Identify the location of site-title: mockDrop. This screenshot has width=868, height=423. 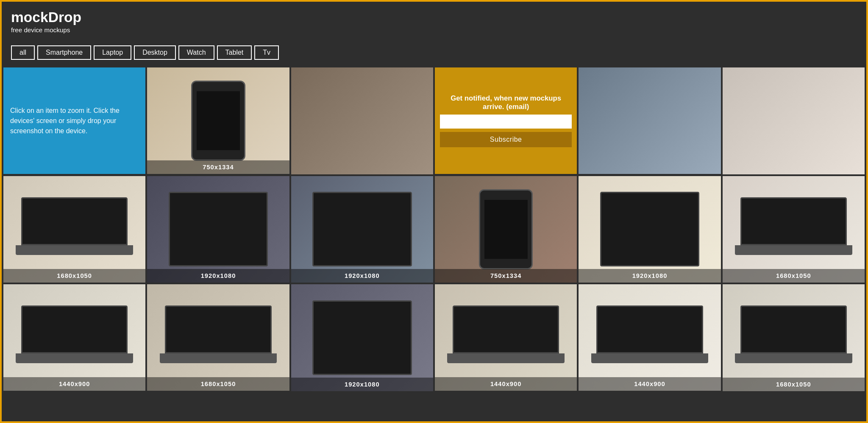
(434, 17).